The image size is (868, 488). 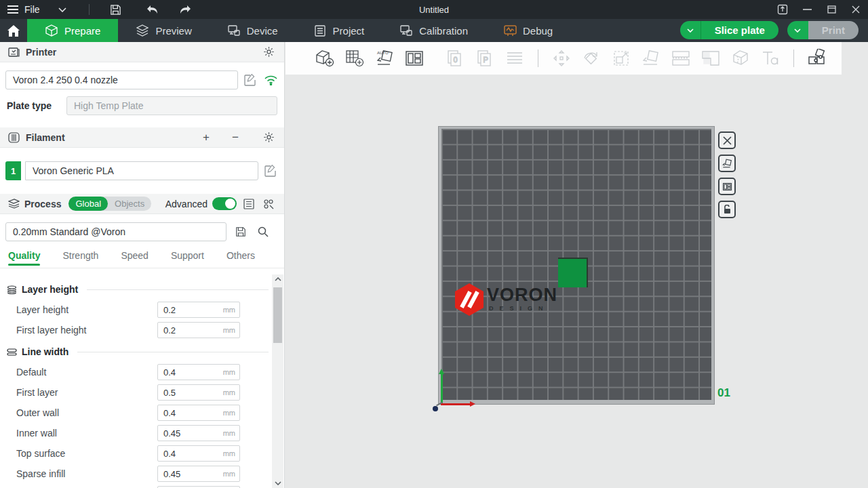 What do you see at coordinates (325, 58) in the screenshot?
I see `add-object-icon` at bounding box center [325, 58].